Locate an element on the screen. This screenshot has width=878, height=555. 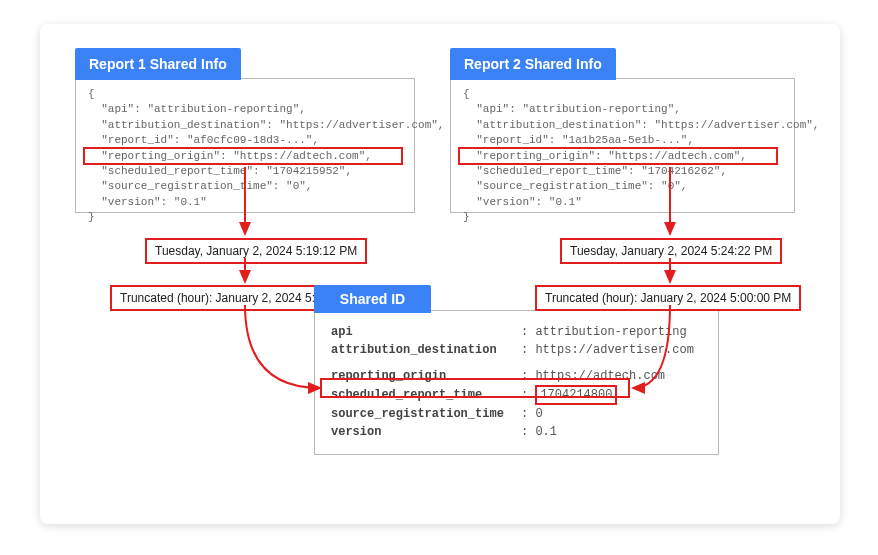
report2-code: { "api": "attribution-reporting", "attri… is located at coordinates (622, 146).